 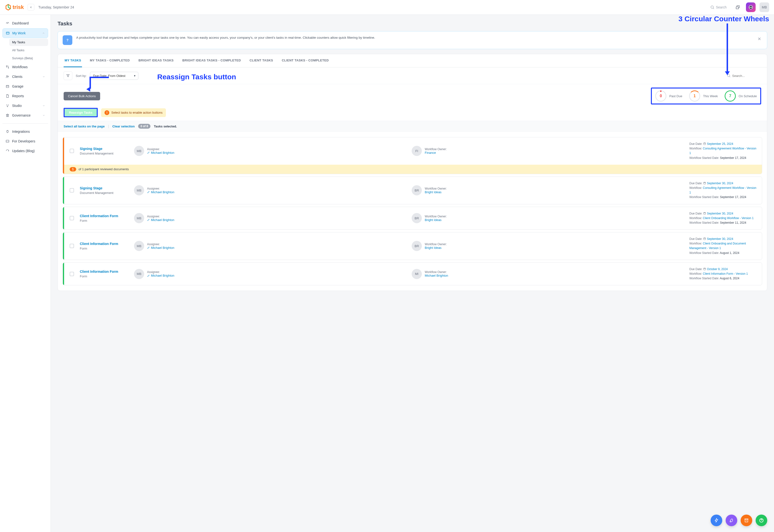 What do you see at coordinates (156, 61) in the screenshot?
I see `tab-brightideas: BRIGHT IDEAS TASKS` at bounding box center [156, 61].